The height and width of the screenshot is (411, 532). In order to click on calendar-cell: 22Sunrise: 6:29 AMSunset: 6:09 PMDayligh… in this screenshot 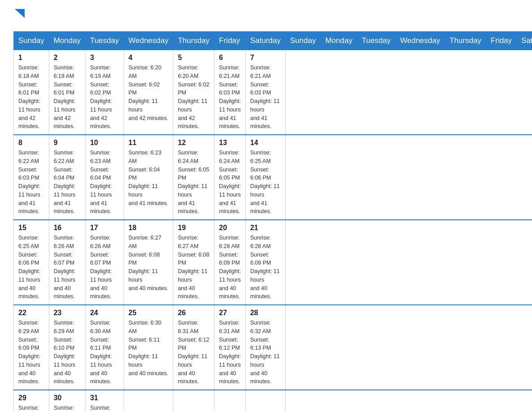, I will do `click(31, 347)`.